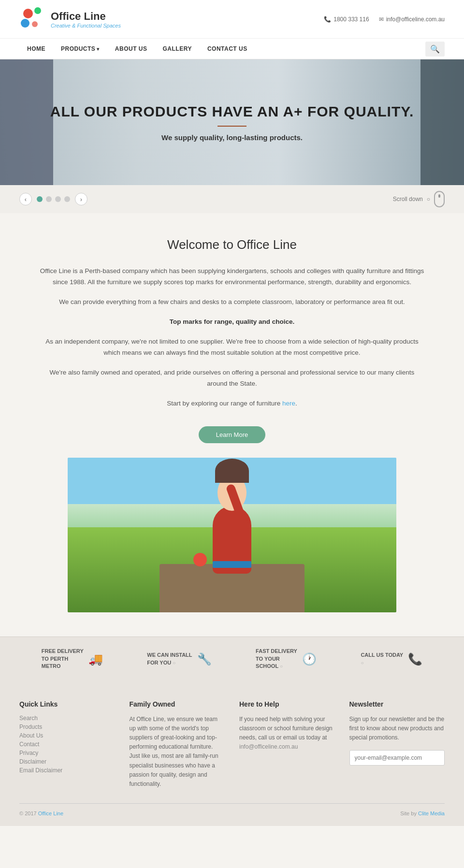 This screenshot has height=868, width=464. Describe the element at coordinates (67, 718) in the screenshot. I see `footer-link-search: Search` at that location.